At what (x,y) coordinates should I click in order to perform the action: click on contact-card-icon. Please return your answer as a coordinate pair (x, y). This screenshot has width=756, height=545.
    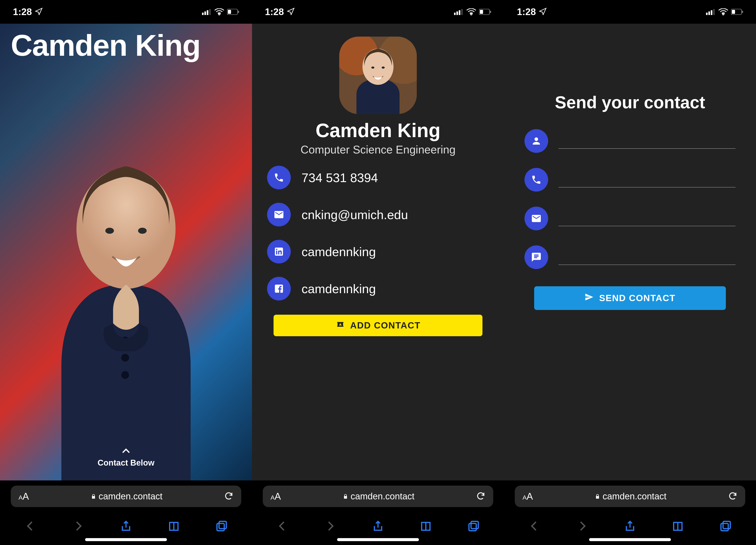
    Looking at the image, I should click on (340, 325).